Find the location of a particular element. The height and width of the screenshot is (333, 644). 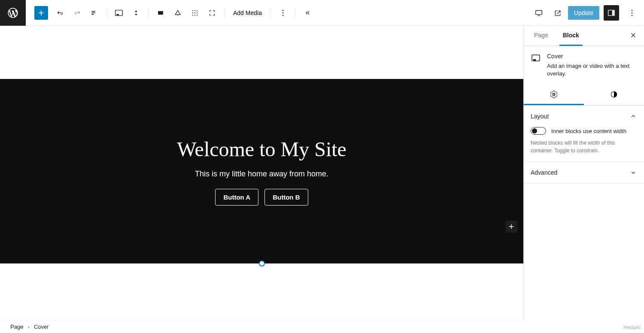

kebab-icon is located at coordinates (283, 13).